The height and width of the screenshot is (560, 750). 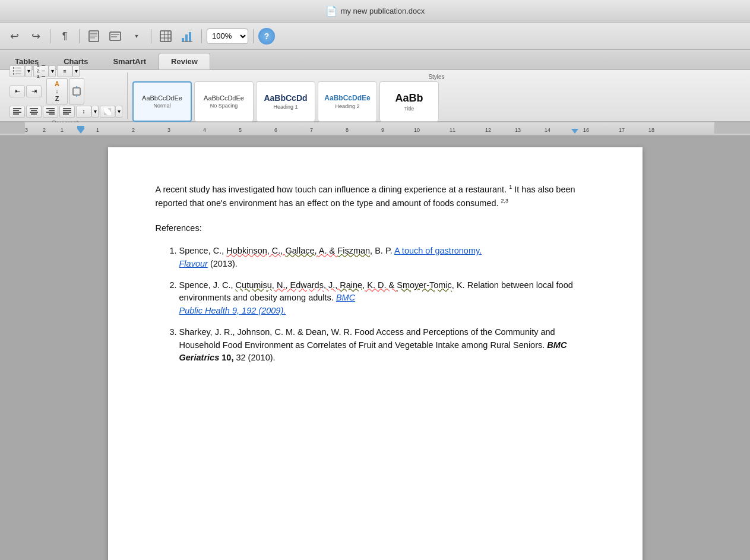 I want to click on align-left-icon, so click(x=17, y=112).